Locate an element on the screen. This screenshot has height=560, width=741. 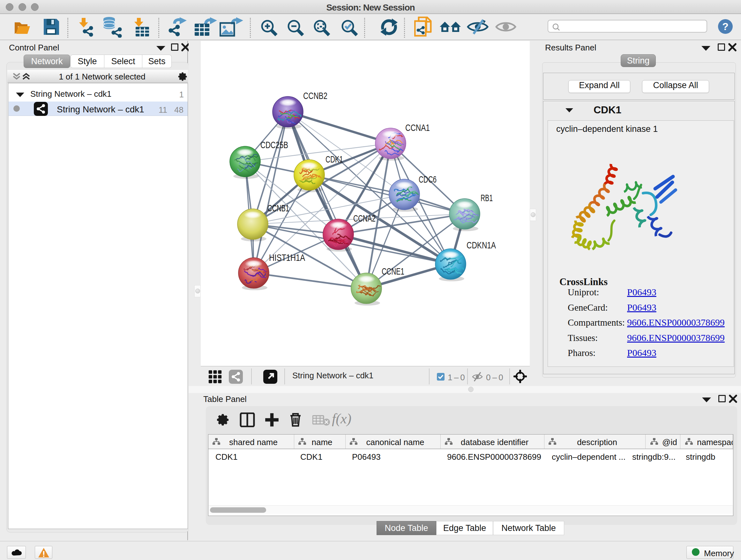
svg-text: CDKN1A is located at coordinates (481, 245).